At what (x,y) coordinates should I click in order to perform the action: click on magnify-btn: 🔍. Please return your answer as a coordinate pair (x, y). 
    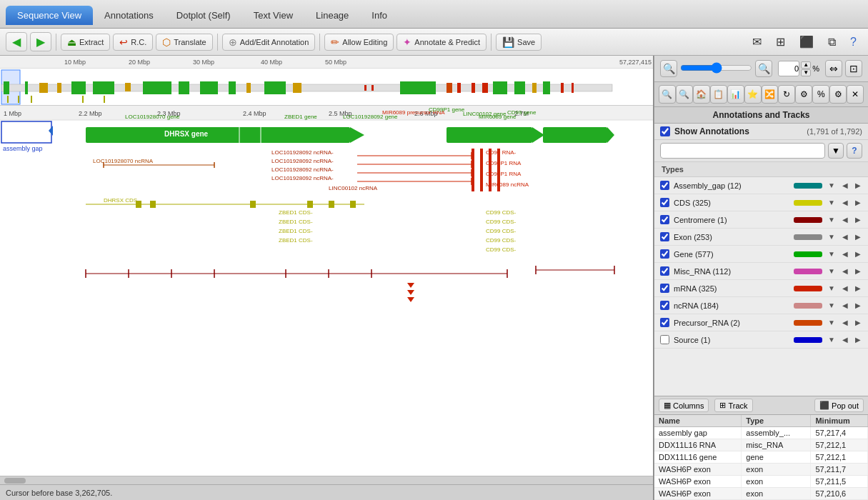
    Looking at the image, I should click on (684, 94).